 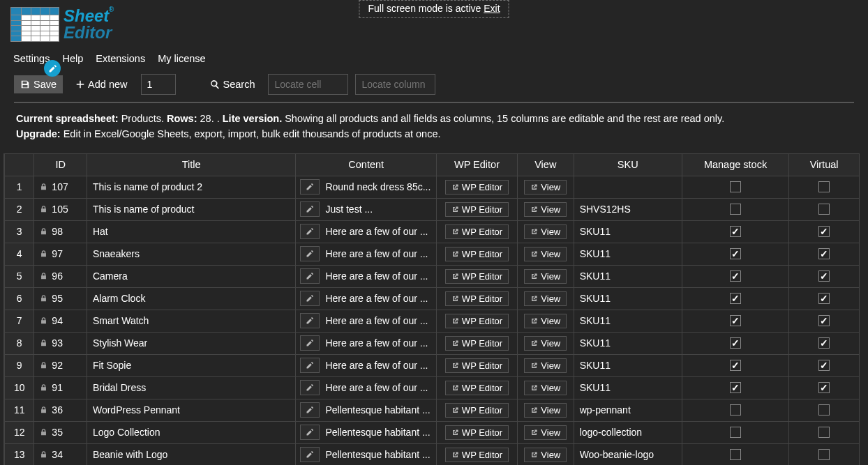 I want to click on cell-id: 92, so click(x=61, y=365).